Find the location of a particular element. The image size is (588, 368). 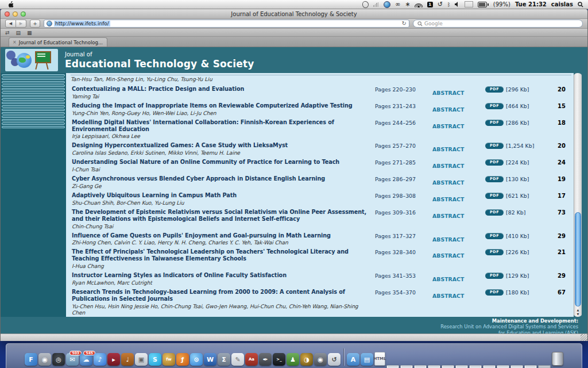

dock-itunes: ♪ is located at coordinates (100, 359).